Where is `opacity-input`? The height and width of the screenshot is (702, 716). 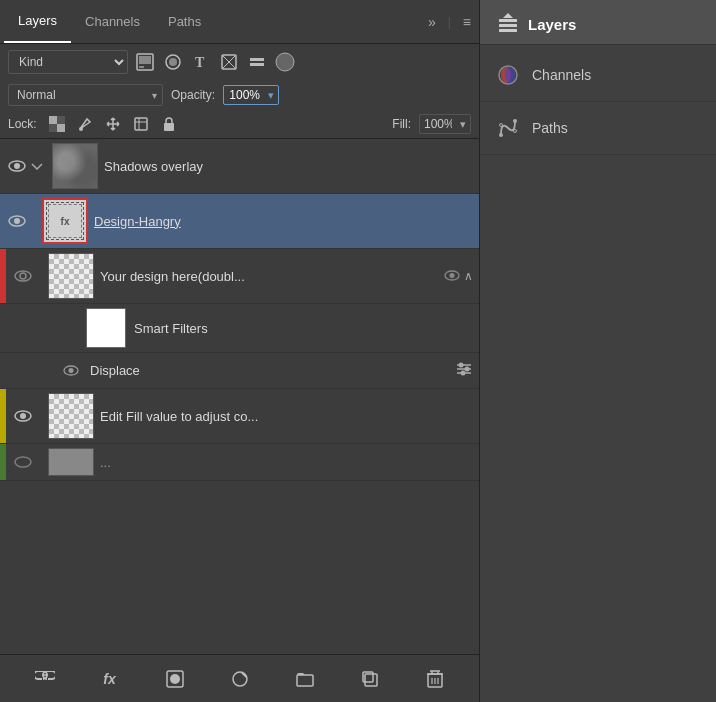
opacity-input is located at coordinates (244, 95).